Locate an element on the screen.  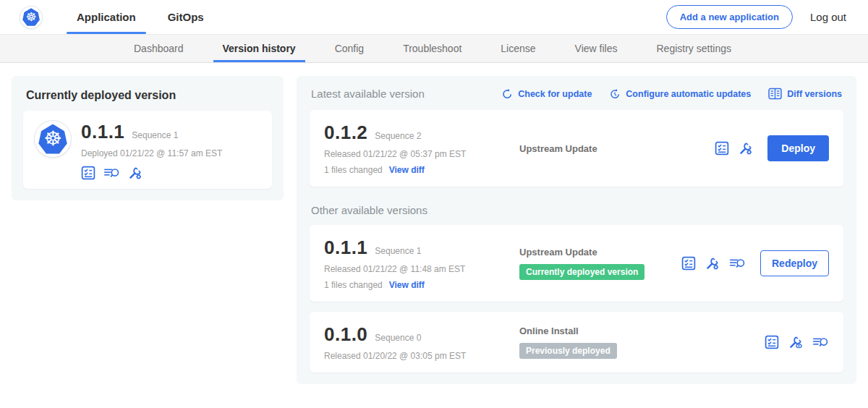
subnav-tab-config: Config is located at coordinates (349, 48).